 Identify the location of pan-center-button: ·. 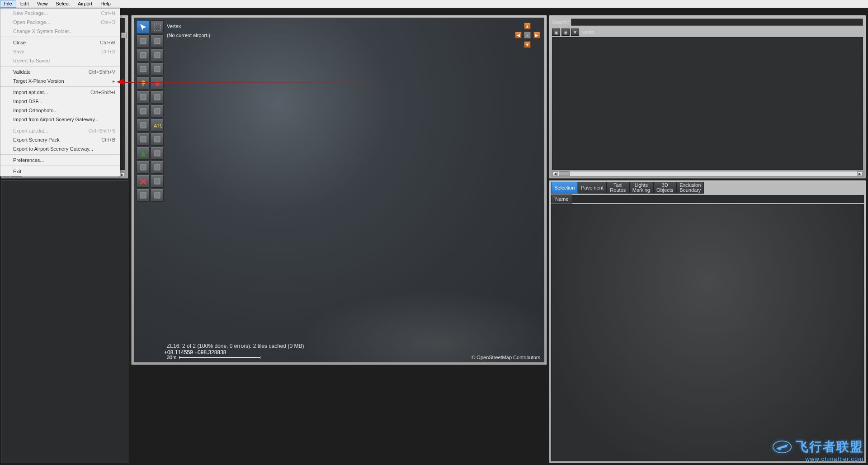
(527, 35).